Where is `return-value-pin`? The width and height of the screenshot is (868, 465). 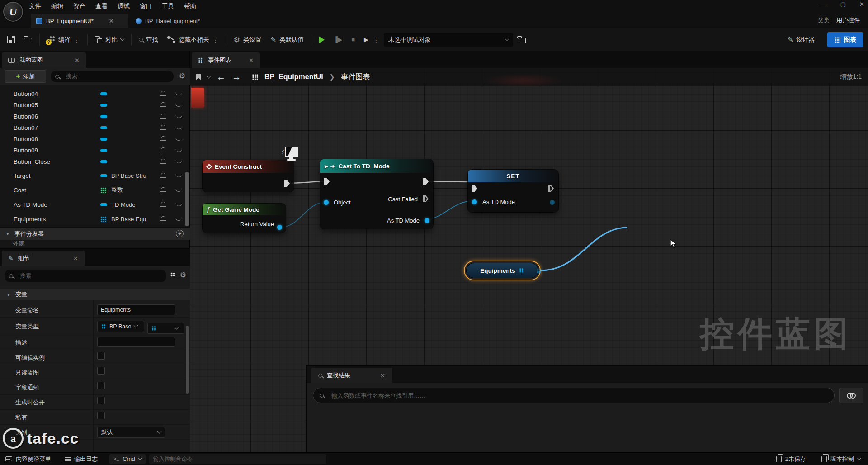 return-value-pin is located at coordinates (279, 227).